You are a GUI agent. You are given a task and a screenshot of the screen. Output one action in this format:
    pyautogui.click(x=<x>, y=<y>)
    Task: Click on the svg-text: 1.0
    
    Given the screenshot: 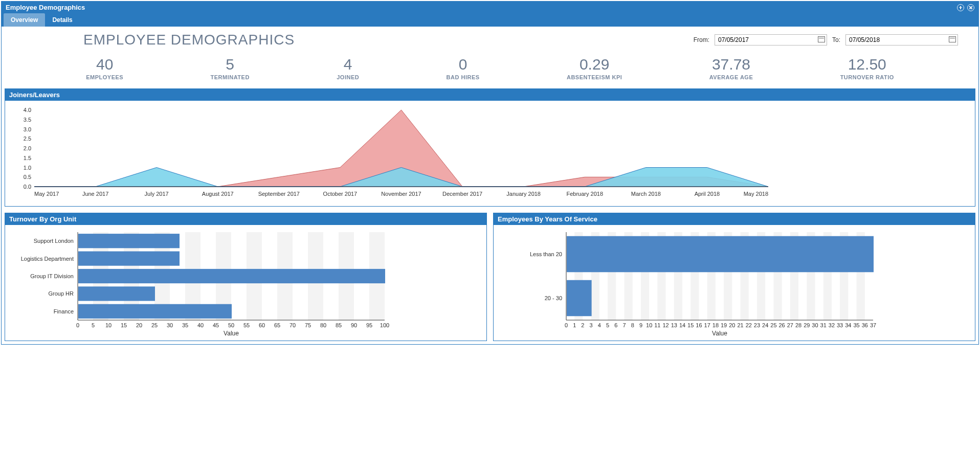 What is the action you would take?
    pyautogui.click(x=28, y=168)
    